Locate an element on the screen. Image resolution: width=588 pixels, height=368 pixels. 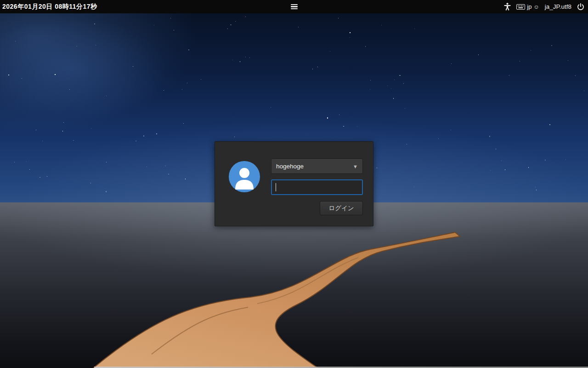
keyboard-icon is located at coordinates (521, 7).